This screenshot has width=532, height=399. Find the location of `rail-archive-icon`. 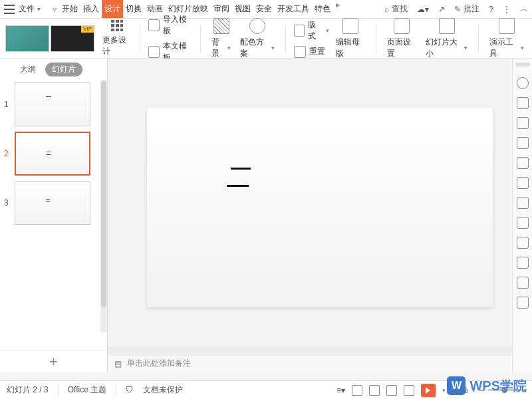

rail-archive-icon is located at coordinates (523, 243).